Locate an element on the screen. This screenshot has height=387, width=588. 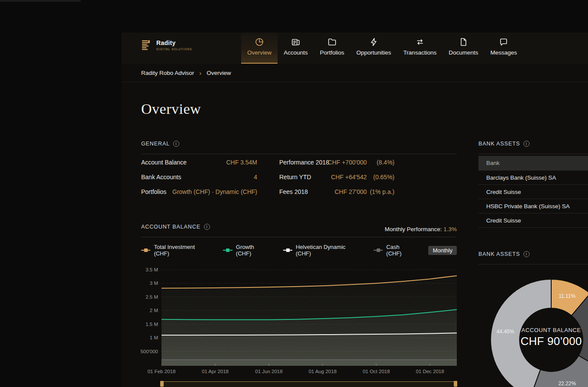
general-value: CHF +700'000 is located at coordinates (332, 162).